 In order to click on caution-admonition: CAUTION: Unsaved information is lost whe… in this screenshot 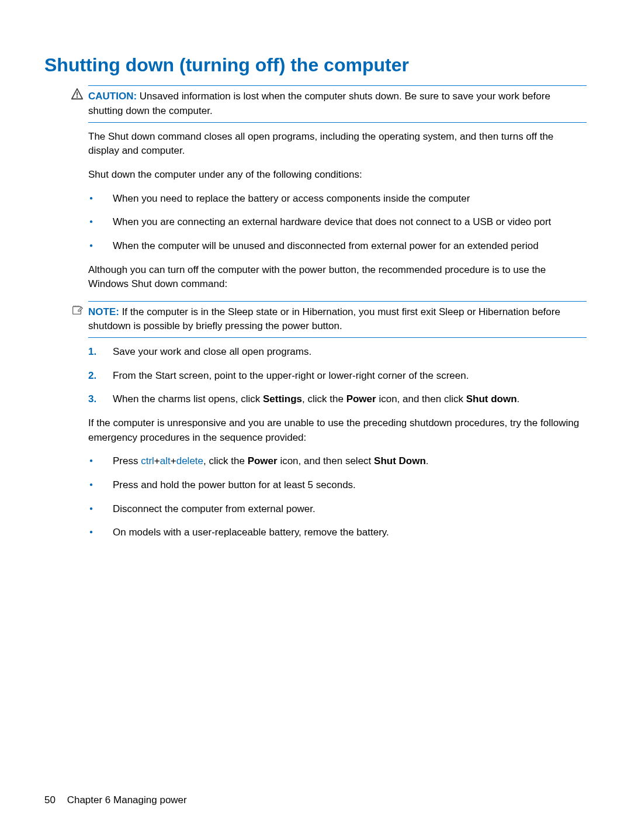, I will do `click(338, 104)`.